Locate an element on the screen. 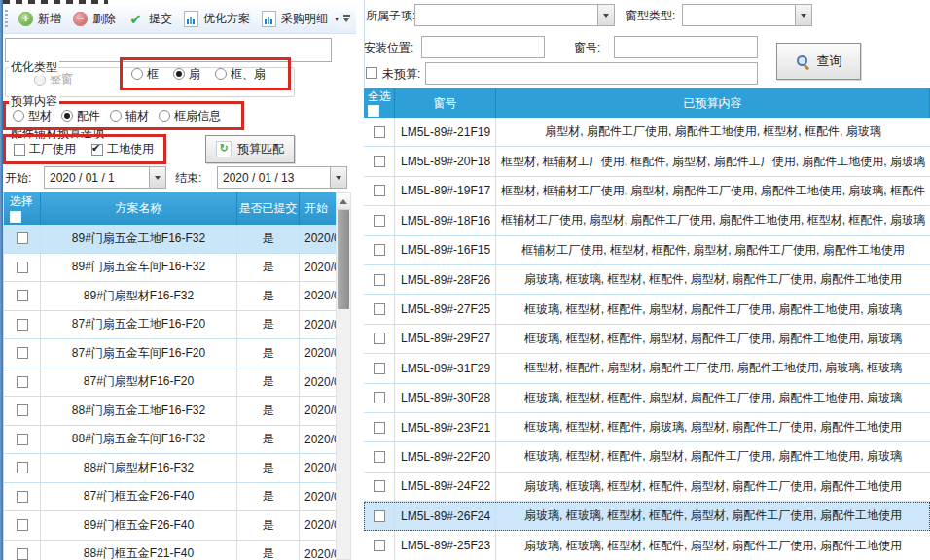  budget-table-row: LM5L-89#-31F29框型材, 框配件, 扇型材, 扇配件工厂使用, 扇配… is located at coordinates (647, 368).